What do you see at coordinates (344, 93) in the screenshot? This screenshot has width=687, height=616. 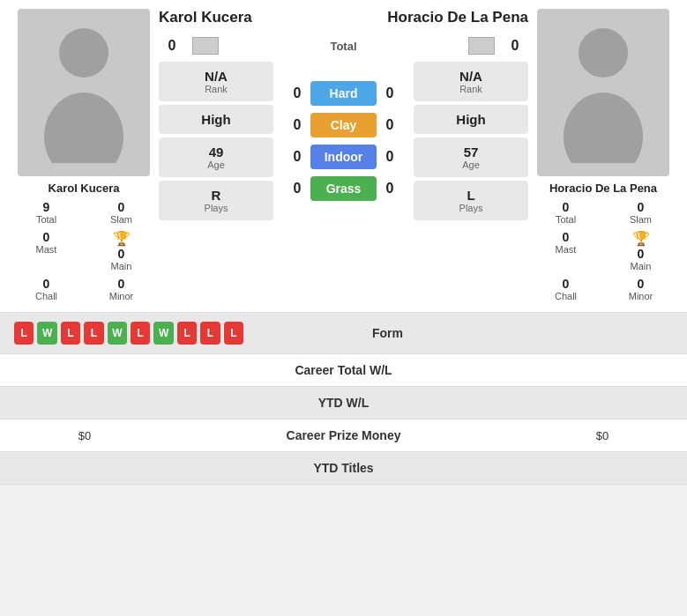 I see `surface-badge-hard: Hard` at bounding box center [344, 93].